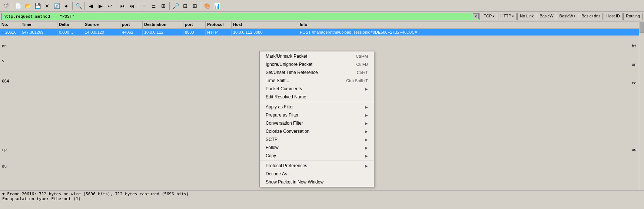 The image size is (644, 209). I want to click on http-proto-btn: HTTP, so click(507, 17).